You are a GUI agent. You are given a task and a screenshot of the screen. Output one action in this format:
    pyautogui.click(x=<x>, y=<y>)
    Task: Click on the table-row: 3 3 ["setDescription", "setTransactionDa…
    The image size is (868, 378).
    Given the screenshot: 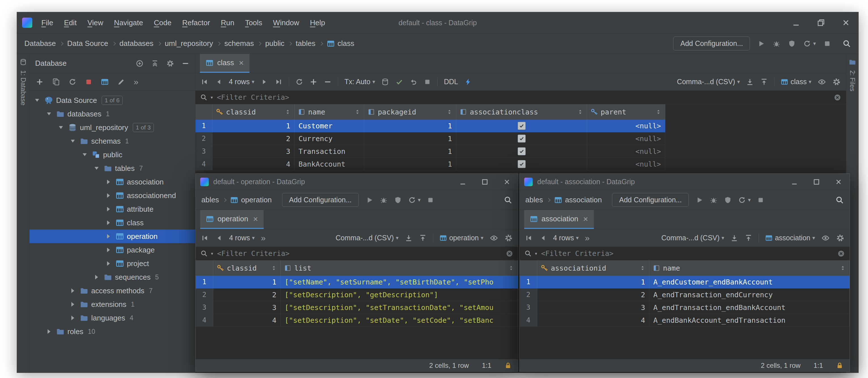 What is the action you would take?
    pyautogui.click(x=357, y=308)
    